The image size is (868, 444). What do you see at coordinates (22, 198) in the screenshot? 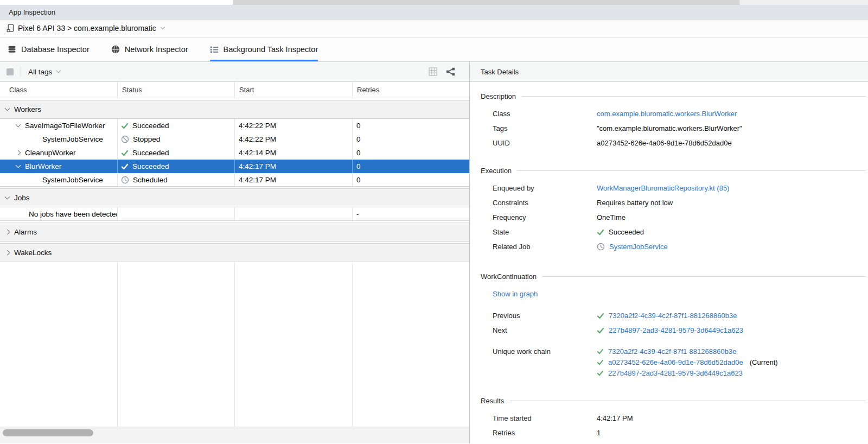
I see `section-label: Jobs` at bounding box center [22, 198].